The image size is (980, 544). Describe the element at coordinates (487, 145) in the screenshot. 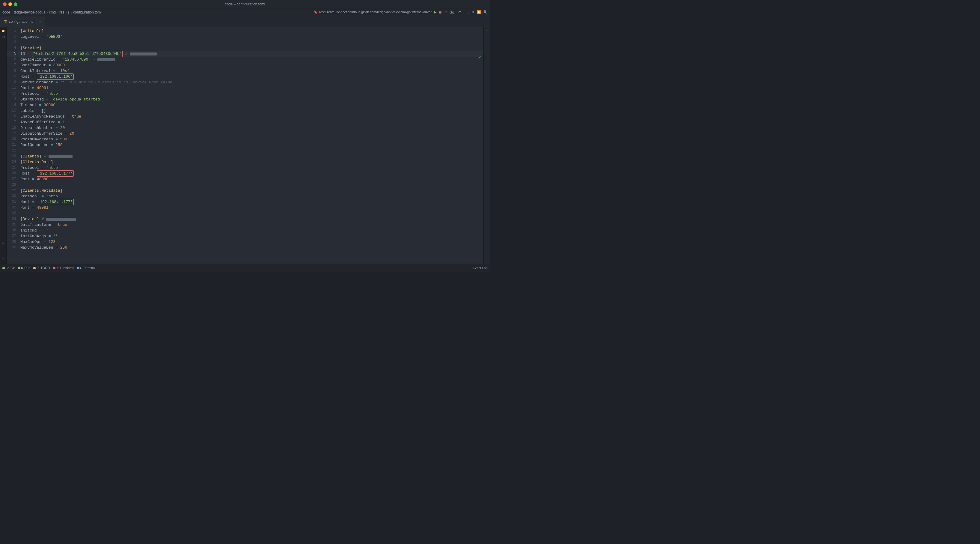

I see `right-panel: ≡` at that location.